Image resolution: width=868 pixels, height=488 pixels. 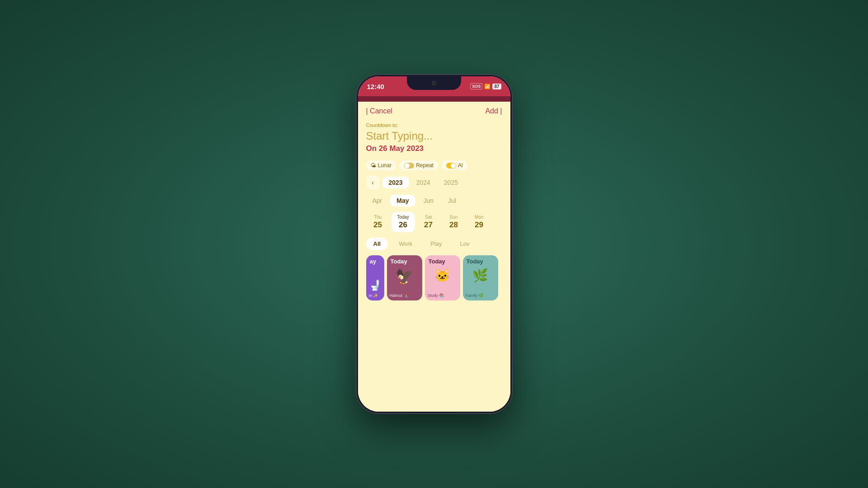 I want to click on day-29: Mon 29, so click(x=479, y=222).